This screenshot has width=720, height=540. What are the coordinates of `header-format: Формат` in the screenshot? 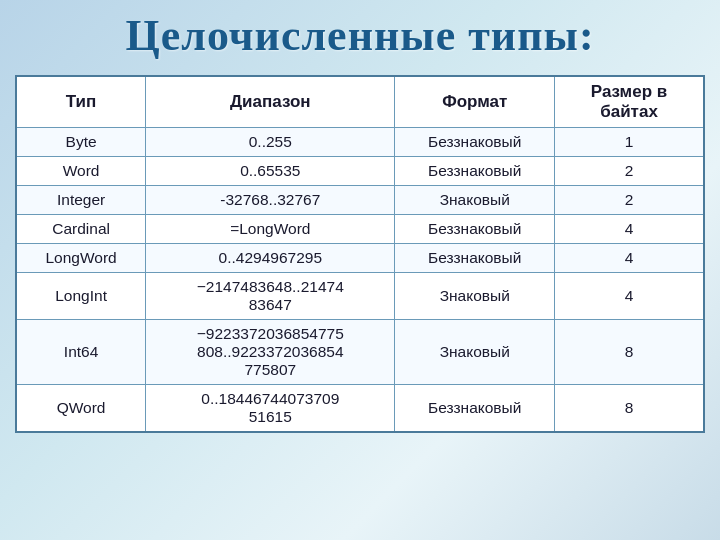 It's located at (475, 102).